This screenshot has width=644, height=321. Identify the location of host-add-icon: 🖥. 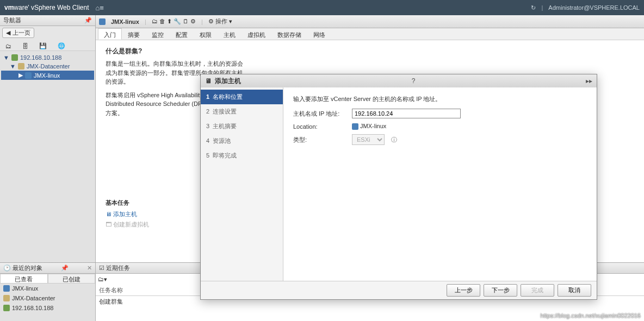
(208, 81).